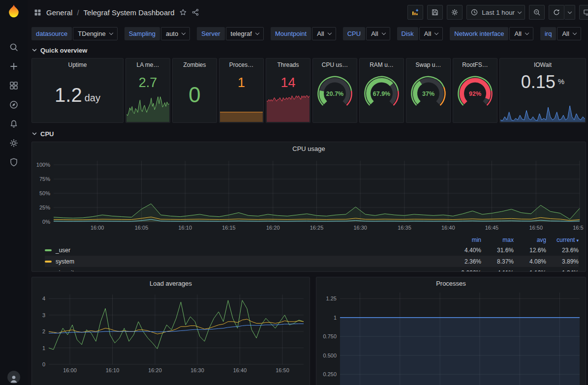 This screenshot has height=385, width=588. Describe the element at coordinates (282, 370) in the screenshot. I see `svg-text: 16:50` at that location.